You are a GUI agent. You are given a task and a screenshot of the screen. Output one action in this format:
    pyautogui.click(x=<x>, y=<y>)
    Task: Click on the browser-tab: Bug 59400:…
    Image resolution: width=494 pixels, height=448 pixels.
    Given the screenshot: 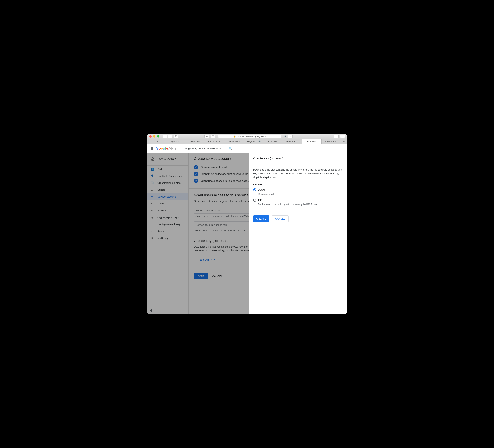 What is the action you would take?
    pyautogui.click(x=176, y=141)
    